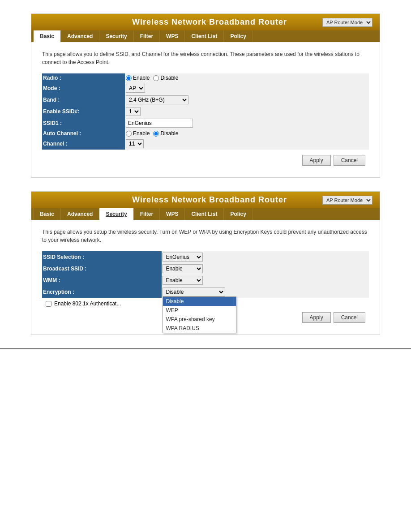 The height and width of the screenshot is (532, 411). I want to click on ssid1-value-cell, so click(247, 123).